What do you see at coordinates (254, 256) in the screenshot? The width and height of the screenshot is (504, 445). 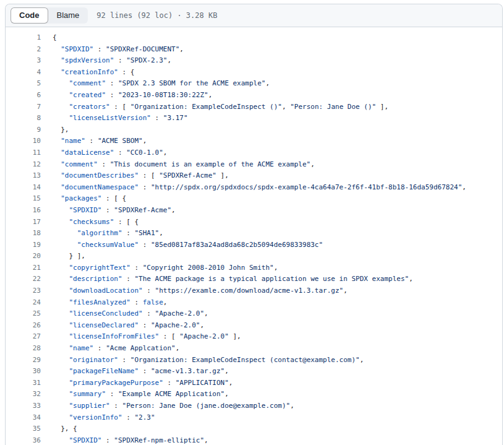 I see `code-line-row: 20 } ],` at bounding box center [254, 256].